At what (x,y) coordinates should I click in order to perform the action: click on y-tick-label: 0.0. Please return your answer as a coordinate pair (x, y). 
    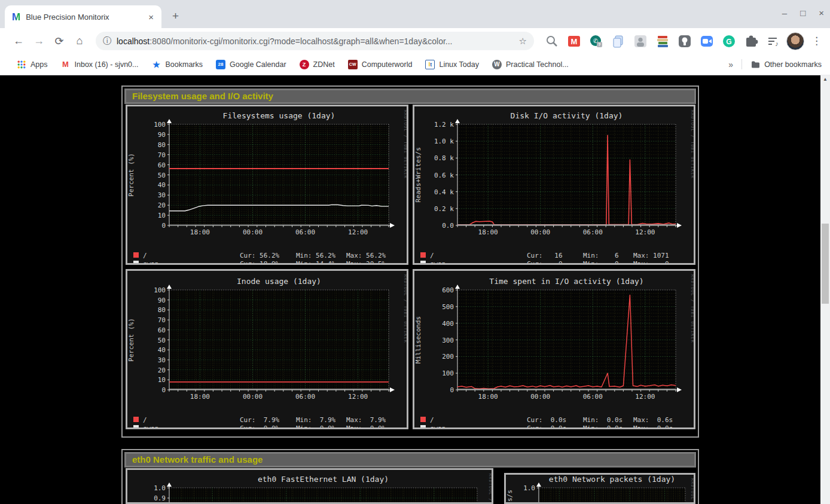
    Looking at the image, I should click on (448, 226).